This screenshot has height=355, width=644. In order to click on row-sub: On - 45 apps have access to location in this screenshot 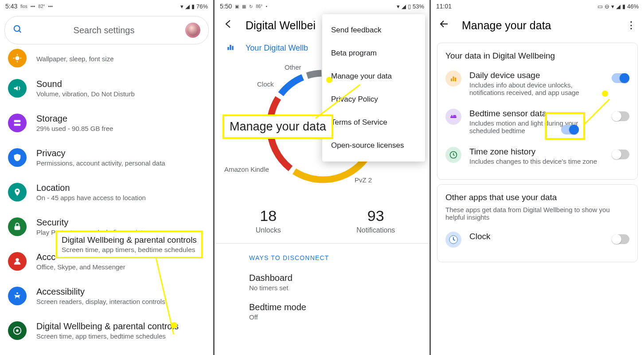, I will do `click(91, 198)`.